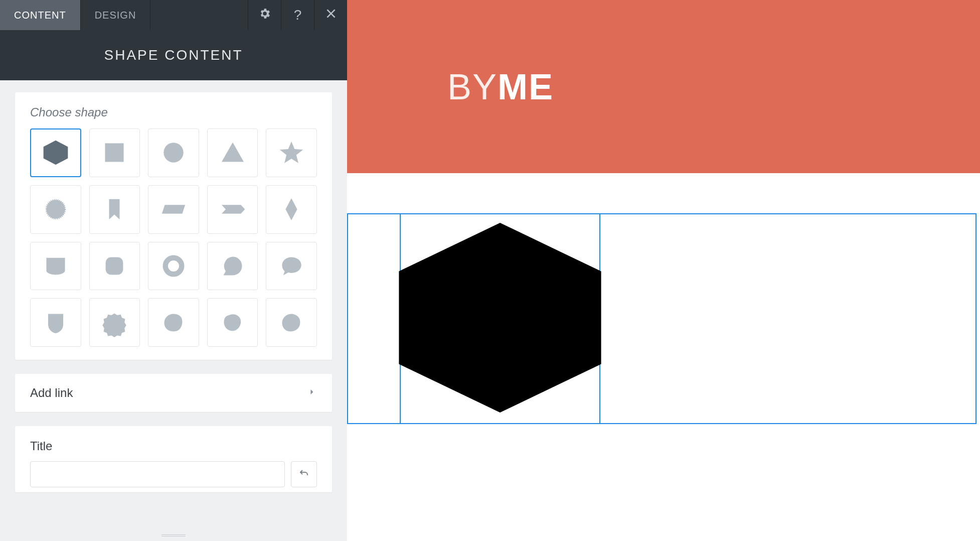 The width and height of the screenshot is (980, 541). What do you see at coordinates (115, 153) in the screenshot?
I see `shape-square` at bounding box center [115, 153].